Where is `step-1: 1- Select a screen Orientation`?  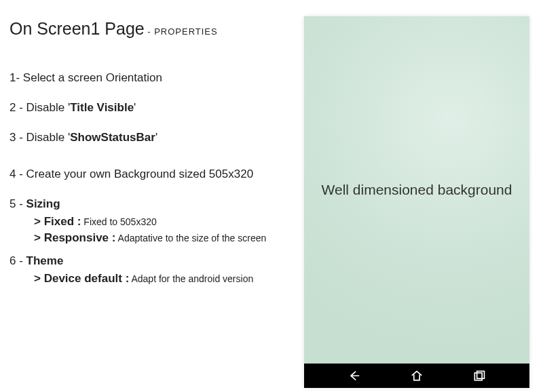 step-1: 1- Select a screen Orientation is located at coordinates (147, 78).